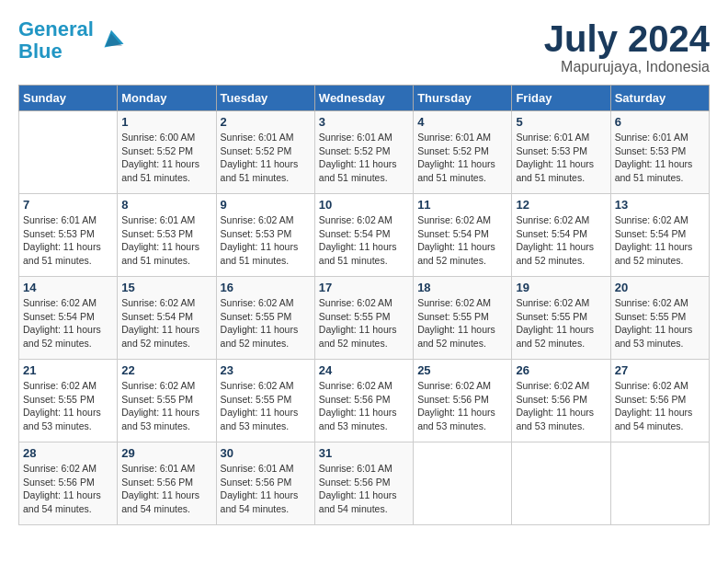 The image size is (728, 563). I want to click on calendar-cell: 2Sunrise: 6:01 AM Sunset: 5:52 PM Daylig…, so click(265, 153).